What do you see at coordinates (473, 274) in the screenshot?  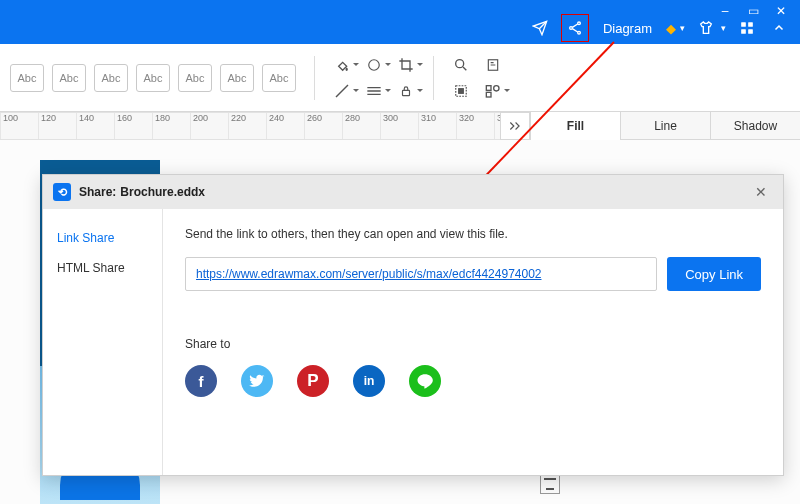 I see `link-row: Copy Link` at bounding box center [473, 274].